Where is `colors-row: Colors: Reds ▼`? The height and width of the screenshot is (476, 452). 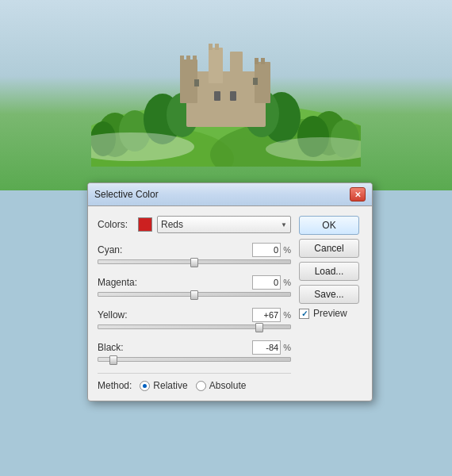 colors-row: Colors: Reds ▼ is located at coordinates (194, 225).